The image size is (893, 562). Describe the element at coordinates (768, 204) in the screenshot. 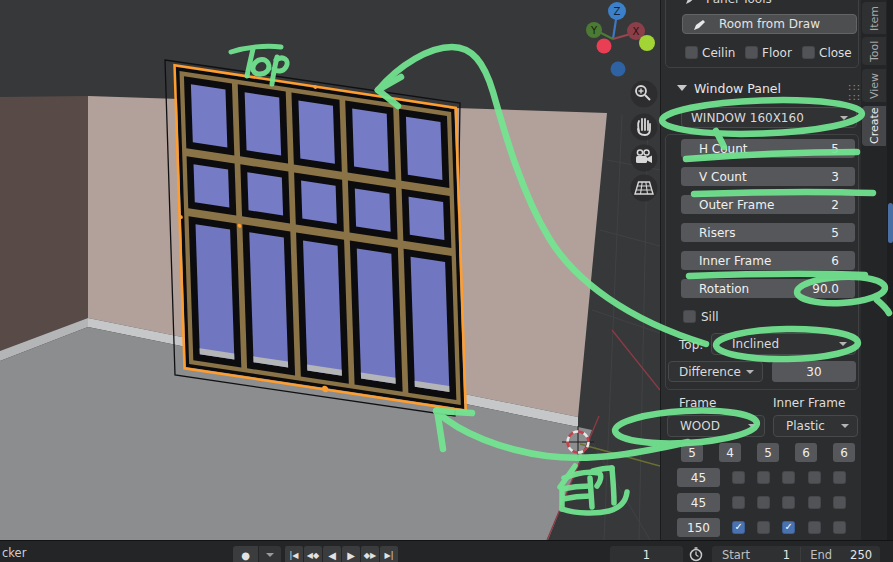

I see `outer-frame-field: Outer Frame2` at that location.